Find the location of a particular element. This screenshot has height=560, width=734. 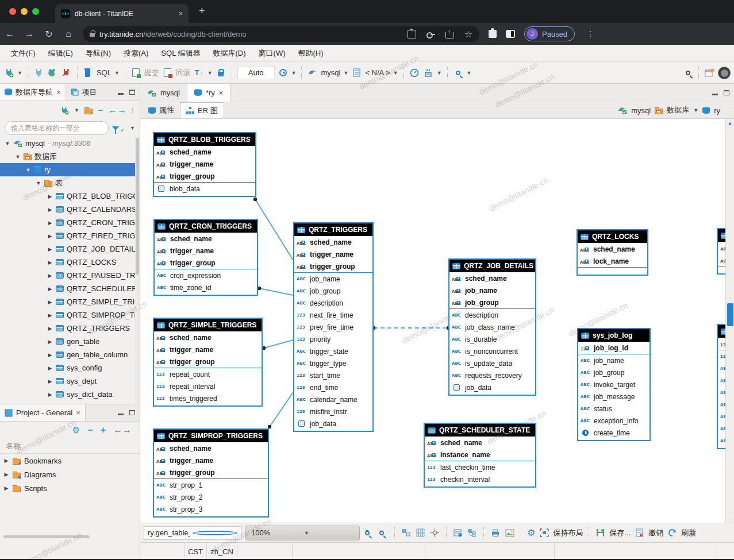

tree-item-table: ▶gen_table_column is located at coordinates (70, 355).